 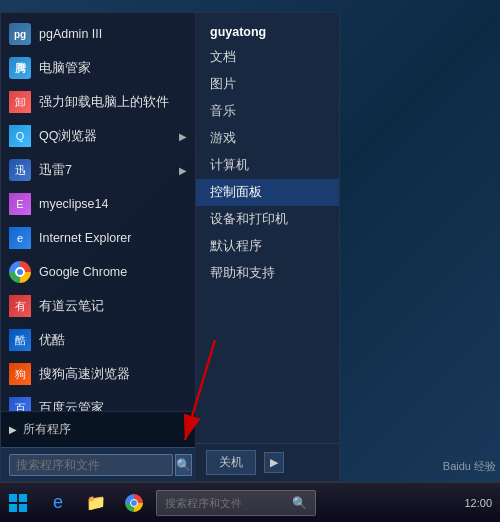 I want to click on app-label-uninstall: 强力卸载电脑上的软件, so click(x=104, y=102).